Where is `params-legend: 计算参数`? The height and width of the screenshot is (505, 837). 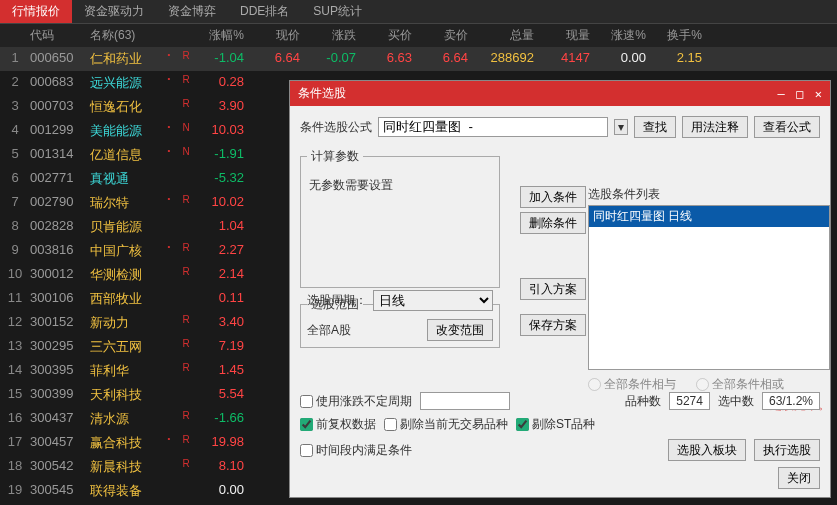 params-legend: 计算参数 is located at coordinates (335, 156).